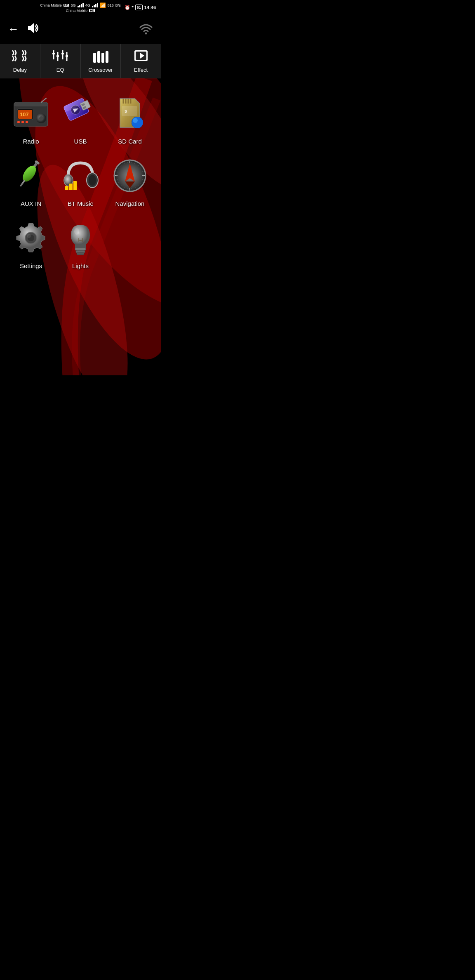  What do you see at coordinates (88, 5) in the screenshot?
I see `4g-badge: 4G` at bounding box center [88, 5].